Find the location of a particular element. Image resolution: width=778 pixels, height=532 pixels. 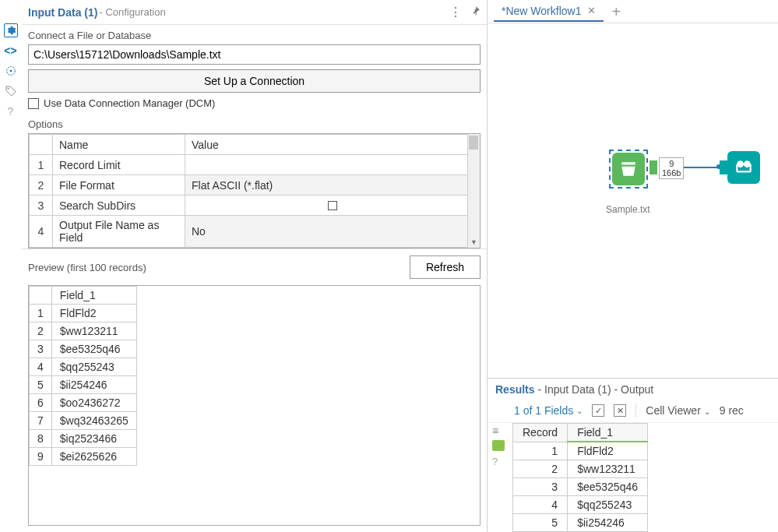

option-value: Flat ASCII (*.flat)⌄ is located at coordinates (333, 185).